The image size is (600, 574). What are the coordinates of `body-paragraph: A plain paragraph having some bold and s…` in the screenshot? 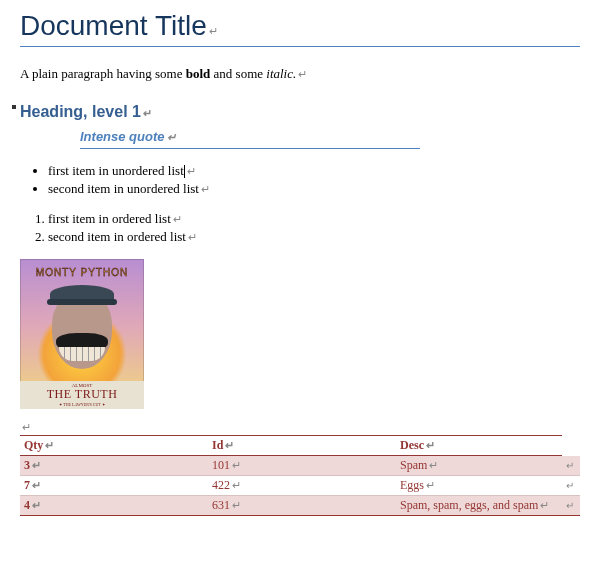 It's located at (300, 74).